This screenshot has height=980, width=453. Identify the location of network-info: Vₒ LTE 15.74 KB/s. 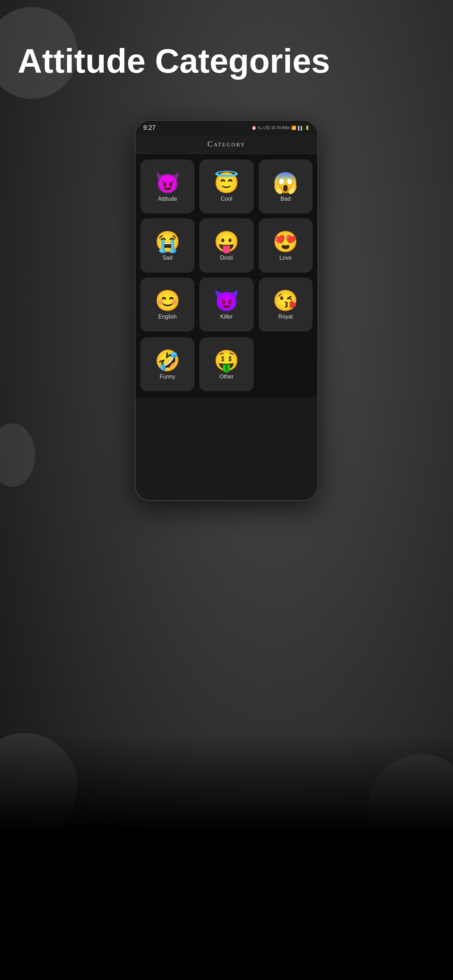
(274, 128).